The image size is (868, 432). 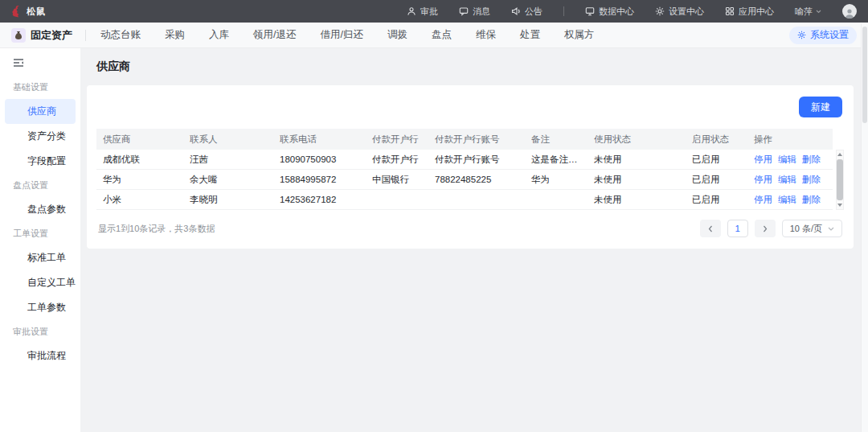 I want to click on topbar-item-label: 设置中心, so click(x=686, y=11).